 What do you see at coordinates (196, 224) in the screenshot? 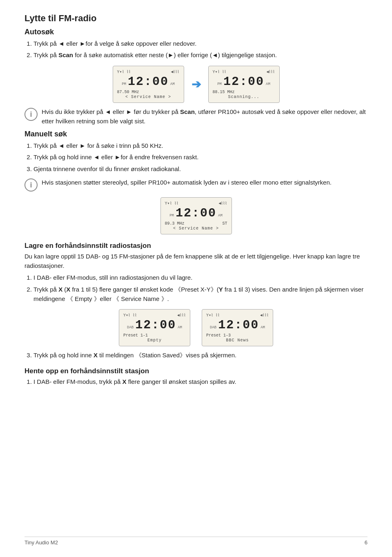
I see `display3-freq-row: 89.3 MHz ST` at bounding box center [196, 224].